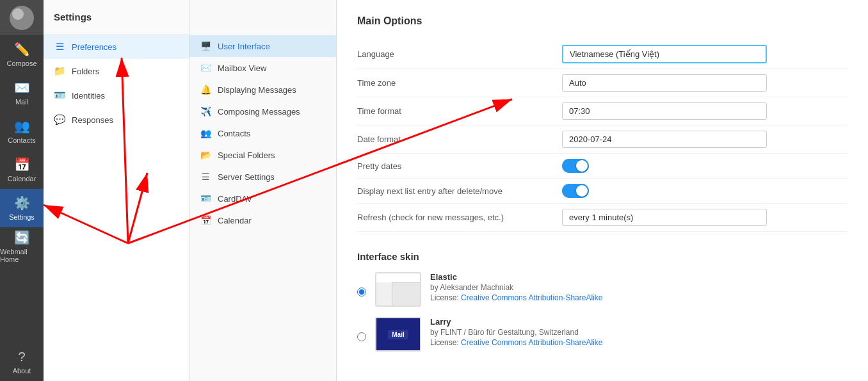 The height and width of the screenshot is (381, 868). What do you see at coordinates (22, 165) in the screenshot?
I see `calendar-icon: 📅` at bounding box center [22, 165].